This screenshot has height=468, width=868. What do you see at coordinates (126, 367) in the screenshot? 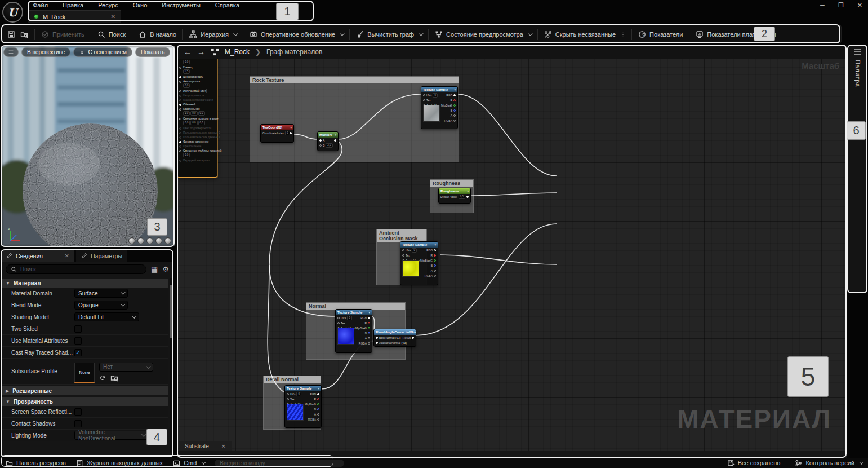
I see `subsurface-profile-dropdown: Нет` at bounding box center [126, 367].